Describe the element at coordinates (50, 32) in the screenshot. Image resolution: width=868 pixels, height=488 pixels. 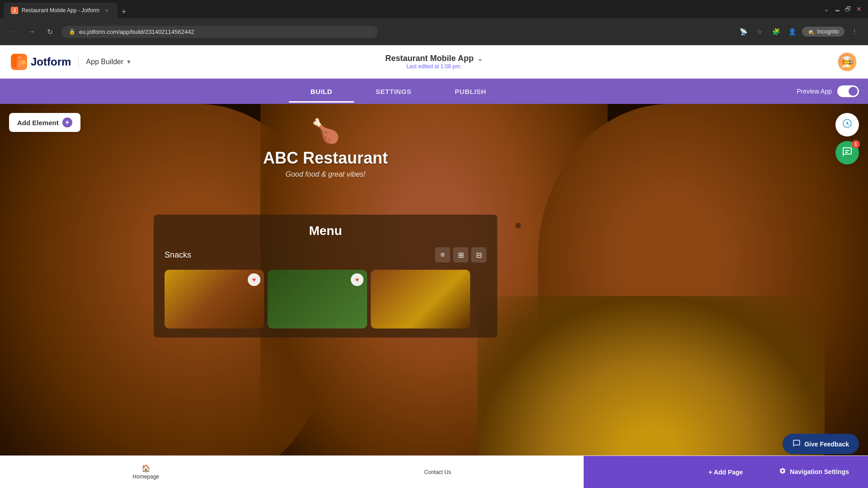
I see `reload-button: ↻` at that location.